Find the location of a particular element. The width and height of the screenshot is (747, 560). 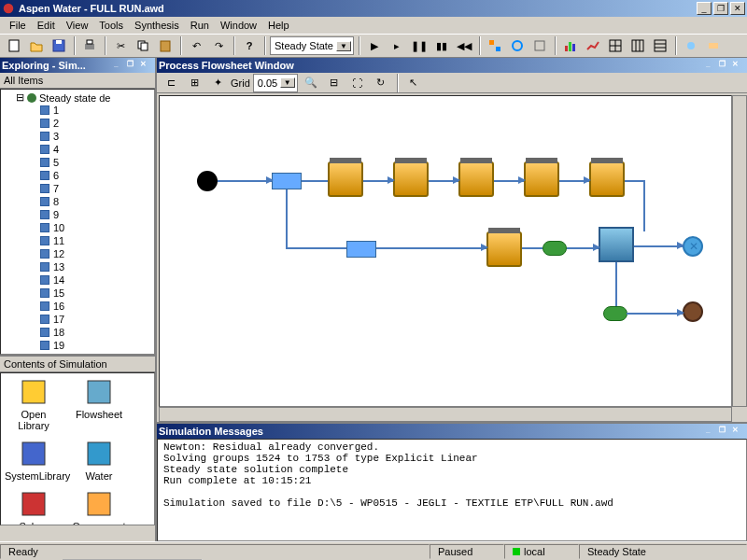

tree-item: 18 is located at coordinates (96, 332).